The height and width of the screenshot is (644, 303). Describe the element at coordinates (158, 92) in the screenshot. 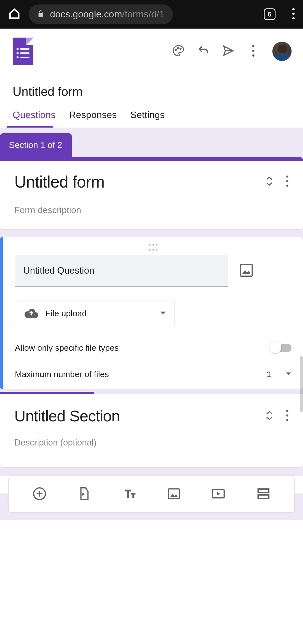

I see `form-title: Untitled form` at that location.